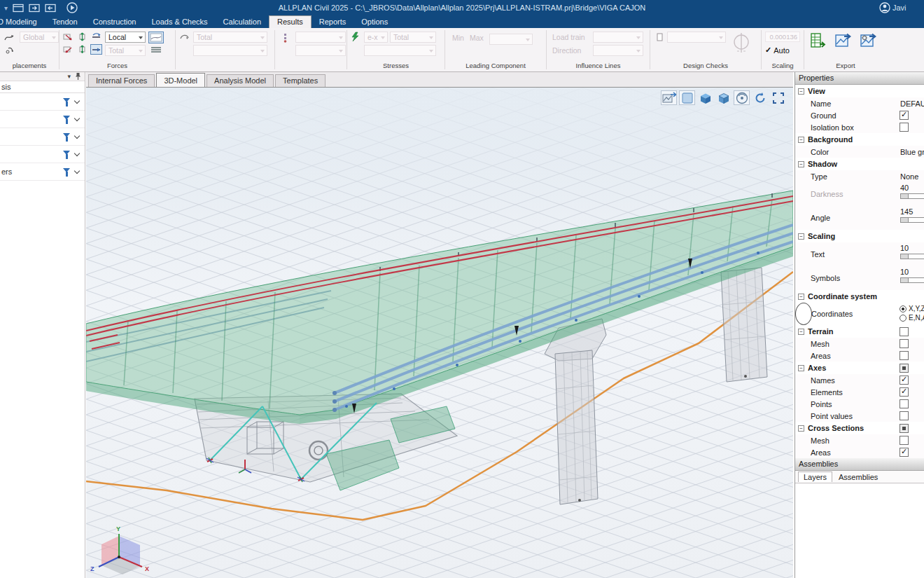  What do you see at coordinates (50, 8) in the screenshot?
I see `import-project-icon` at bounding box center [50, 8].